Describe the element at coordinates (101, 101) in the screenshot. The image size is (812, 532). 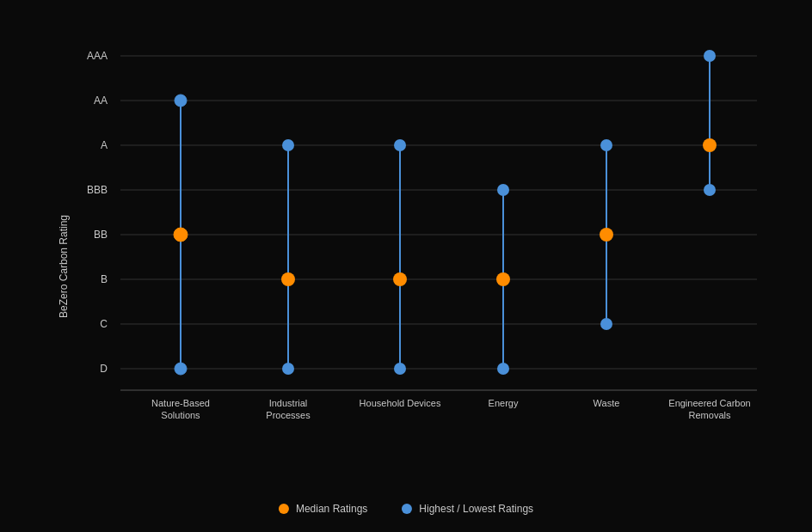
I see `svg-text: AA` at that location.